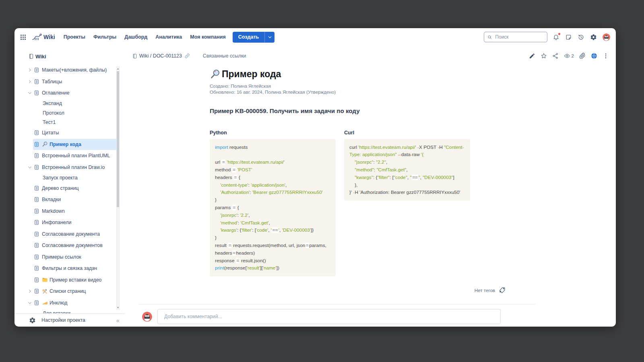  Describe the element at coordinates (66, 245) in the screenshot. I see `sidebar-item: Согласование документов` at that location.